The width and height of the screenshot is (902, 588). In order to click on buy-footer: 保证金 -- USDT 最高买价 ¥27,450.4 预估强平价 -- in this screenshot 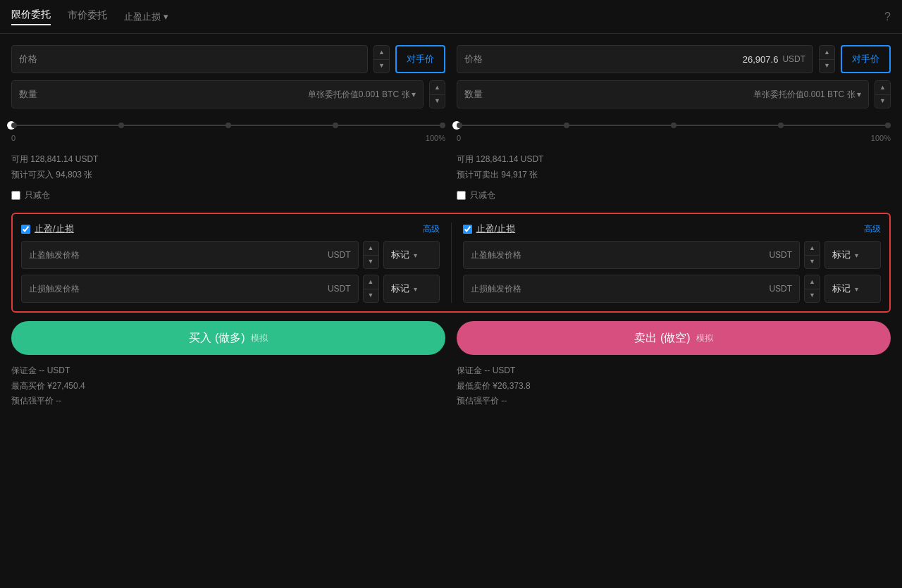, I will do `click(228, 386)`.